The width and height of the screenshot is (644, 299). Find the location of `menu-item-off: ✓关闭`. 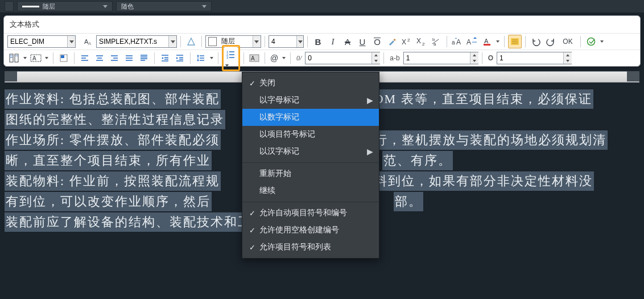

menu-item-off: ✓关闭 is located at coordinates (311, 83).